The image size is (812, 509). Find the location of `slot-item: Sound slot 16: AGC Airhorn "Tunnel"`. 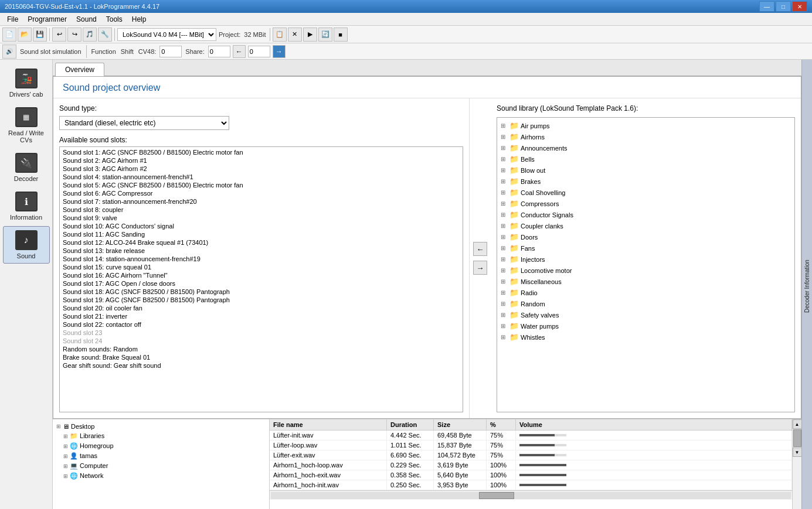

slot-item: Sound slot 16: AGC Airhorn "Tunnel" is located at coordinates (261, 275).